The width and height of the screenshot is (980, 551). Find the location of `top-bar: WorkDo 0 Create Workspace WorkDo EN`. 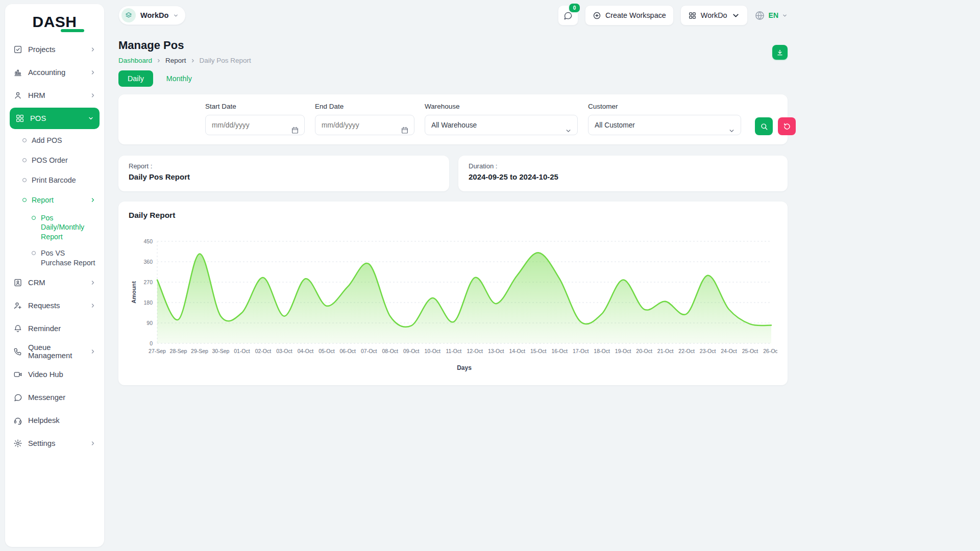

top-bar: WorkDo 0 Create Workspace WorkDo EN is located at coordinates (453, 15).